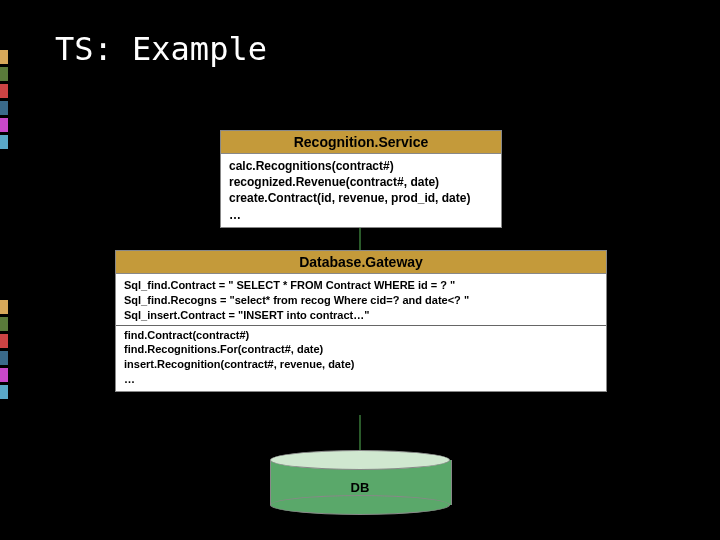  I want to click on class-name: Database.Gateway, so click(361, 262).